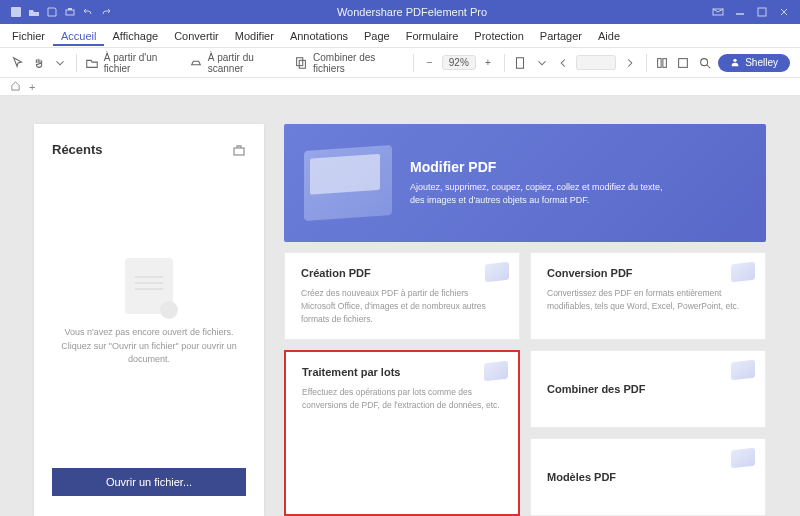  I want to click on empty-document-icon, so click(149, 286).